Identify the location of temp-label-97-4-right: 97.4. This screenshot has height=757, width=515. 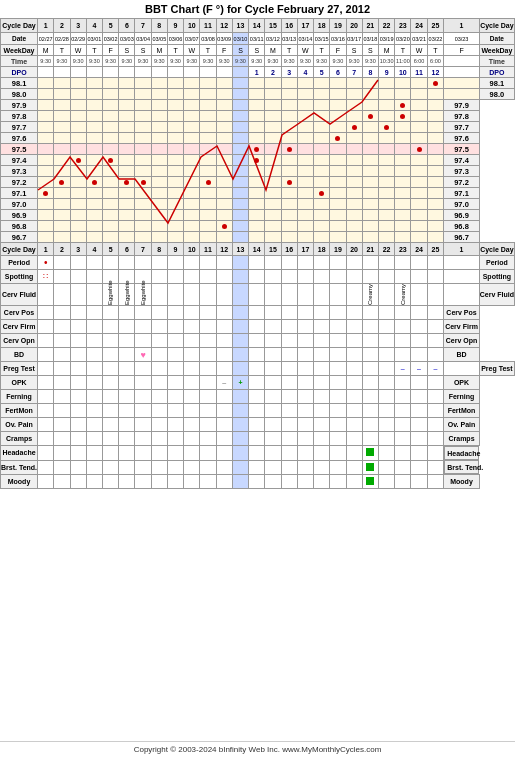
(462, 160).